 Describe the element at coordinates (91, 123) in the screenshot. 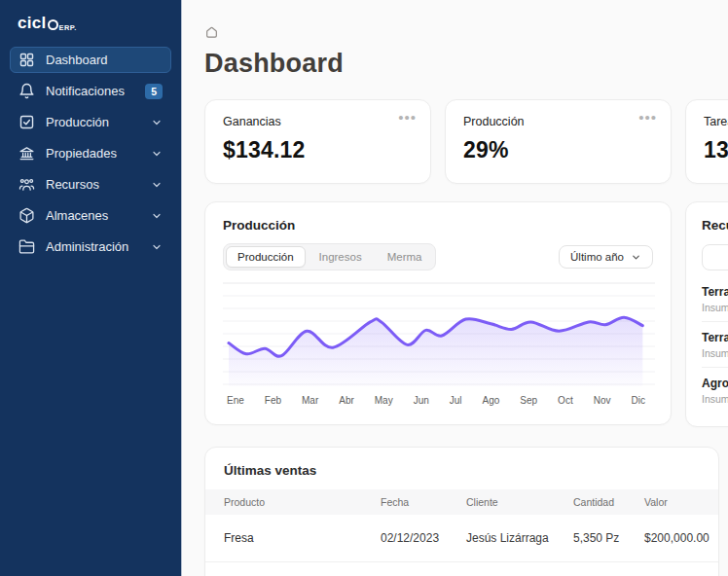

I see `sidebar-item-produccion: Producción` at that location.